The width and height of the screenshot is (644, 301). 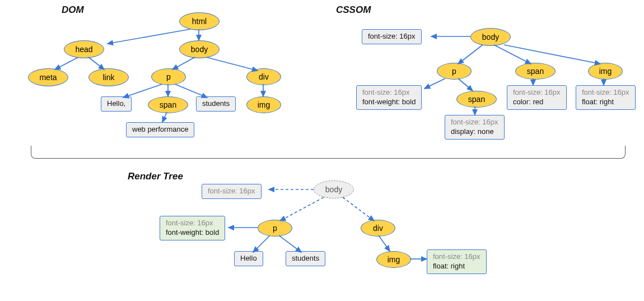 I want to click on render-node-p: p, so click(x=275, y=228).